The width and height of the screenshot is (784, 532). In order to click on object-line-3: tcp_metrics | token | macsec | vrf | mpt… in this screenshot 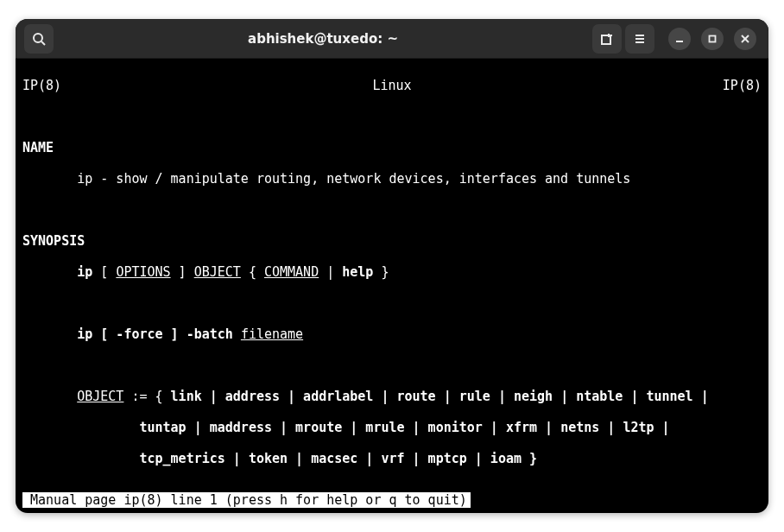, I will do `click(392, 459)`.